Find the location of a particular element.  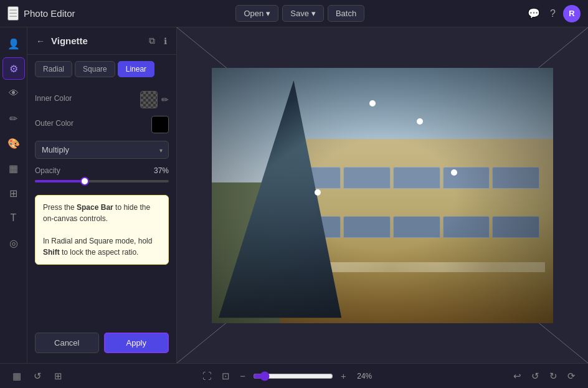

action-row: Cancel Apply is located at coordinates (102, 344).